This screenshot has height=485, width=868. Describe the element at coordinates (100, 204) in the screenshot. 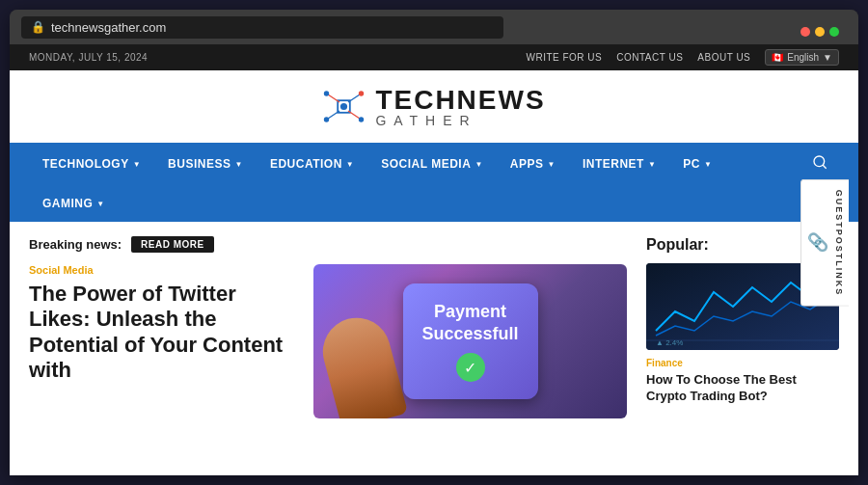

I see `gaming-chevron-icon: ▼` at that location.